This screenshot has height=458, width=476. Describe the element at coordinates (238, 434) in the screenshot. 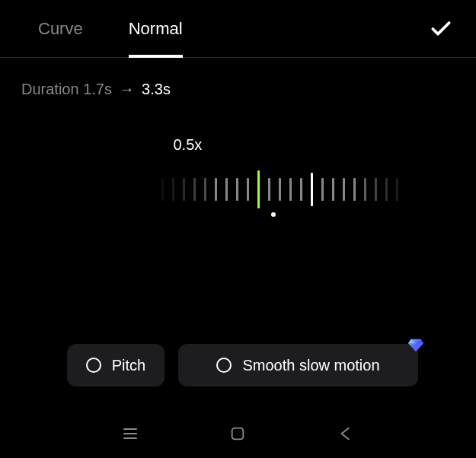

I see `system-navbar` at that location.